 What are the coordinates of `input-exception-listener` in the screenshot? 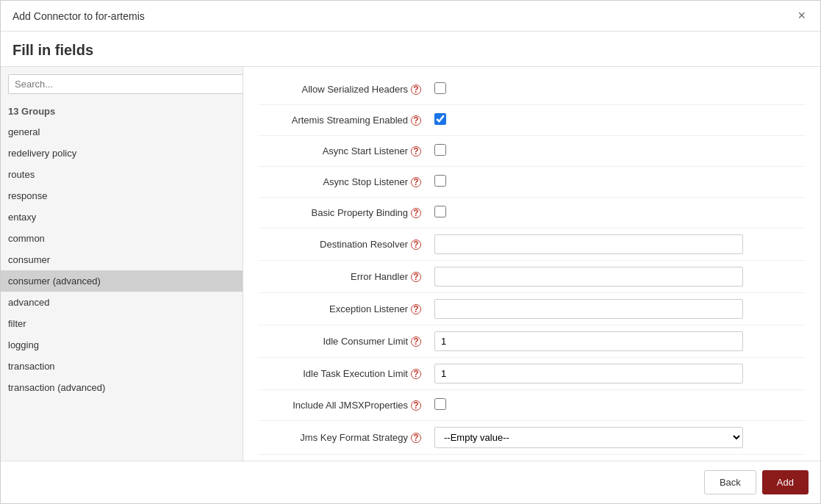 It's located at (589, 309).